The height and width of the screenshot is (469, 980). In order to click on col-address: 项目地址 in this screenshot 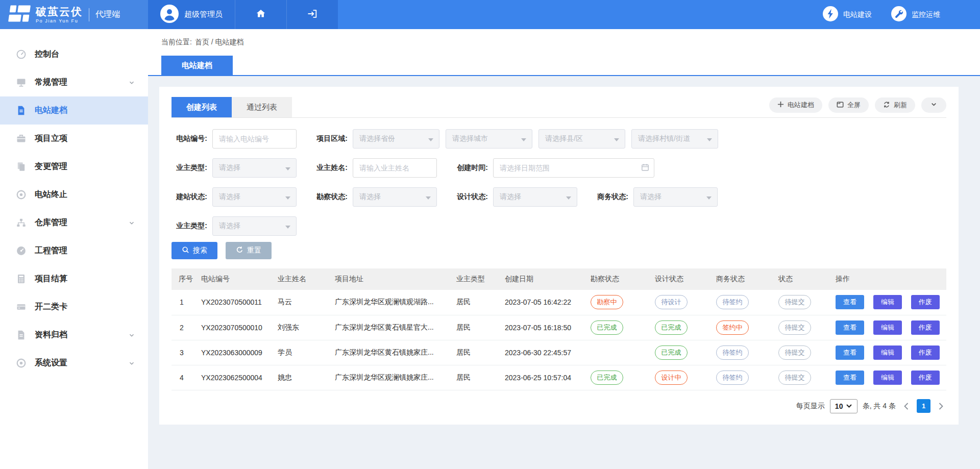, I will do `click(391, 279)`.